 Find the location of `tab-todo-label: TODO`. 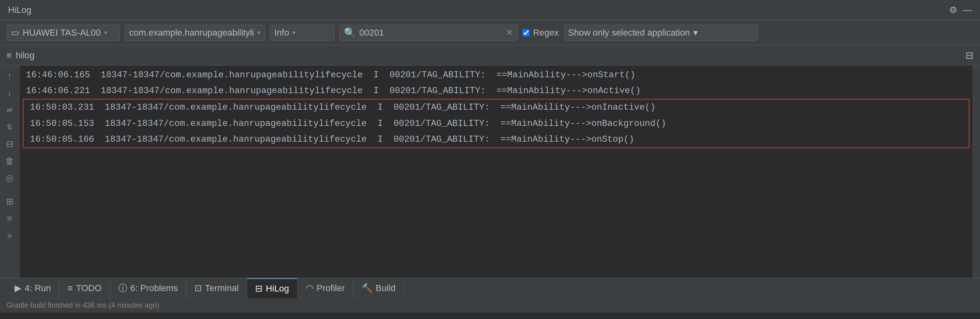

tab-todo-label: TODO is located at coordinates (89, 288).